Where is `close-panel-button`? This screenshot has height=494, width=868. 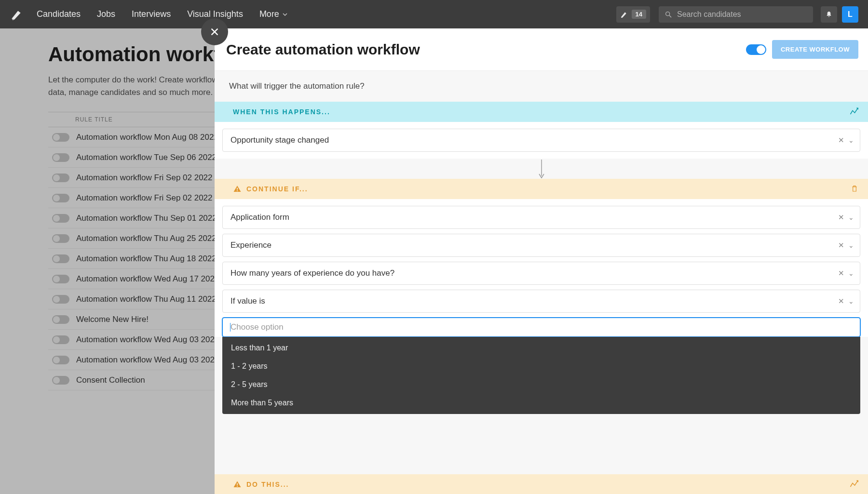
close-panel-button is located at coordinates (215, 32).